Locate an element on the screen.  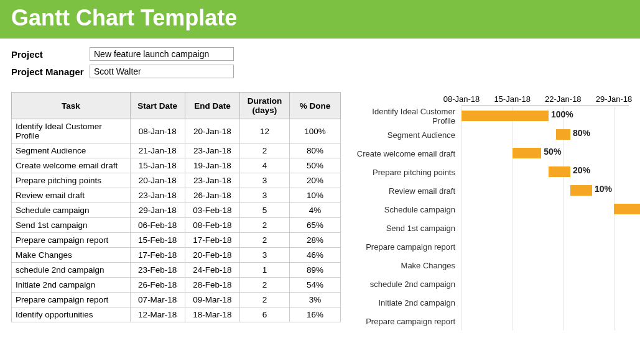
cell-end: 20-Jan-18 is located at coordinates (212, 132).